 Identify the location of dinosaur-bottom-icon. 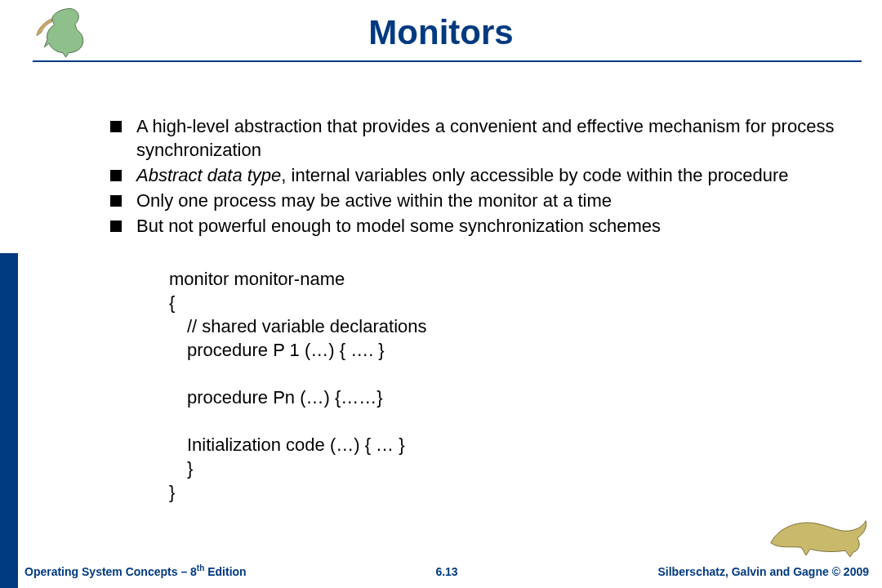
(818, 535).